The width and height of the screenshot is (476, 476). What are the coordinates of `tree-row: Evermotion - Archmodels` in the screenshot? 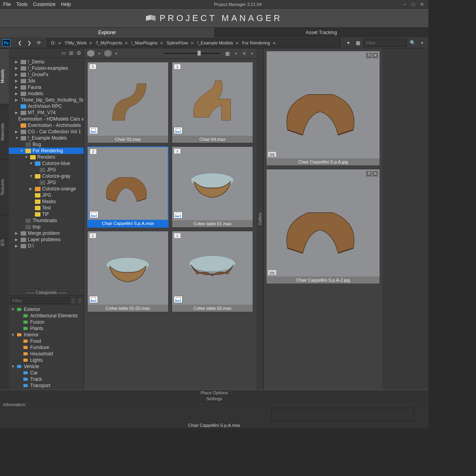 It's located at (46, 125).